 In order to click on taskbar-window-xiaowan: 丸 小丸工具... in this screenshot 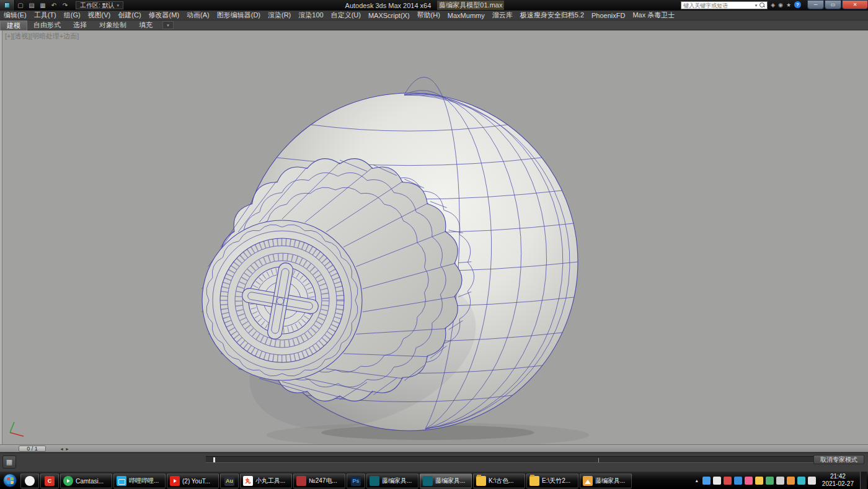, I will do `click(266, 481)`.